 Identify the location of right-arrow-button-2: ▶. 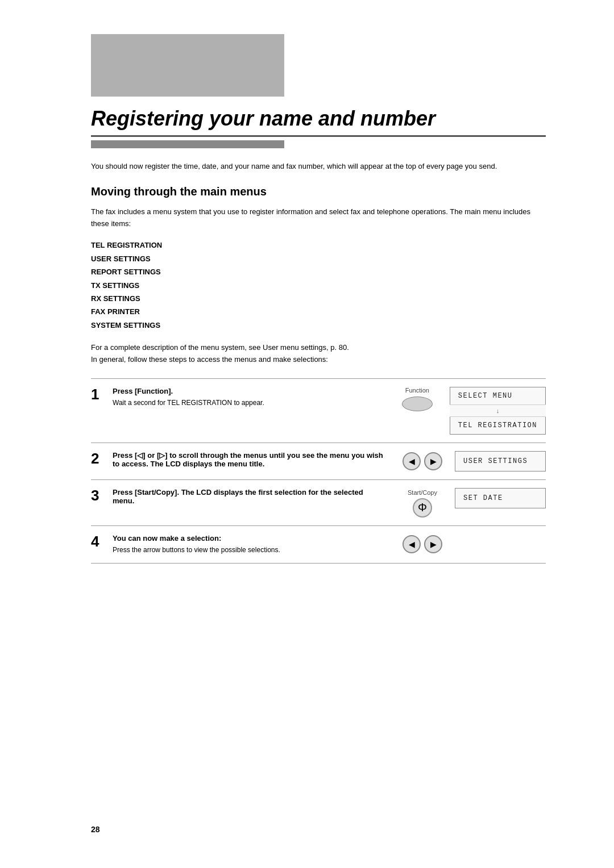
(433, 461).